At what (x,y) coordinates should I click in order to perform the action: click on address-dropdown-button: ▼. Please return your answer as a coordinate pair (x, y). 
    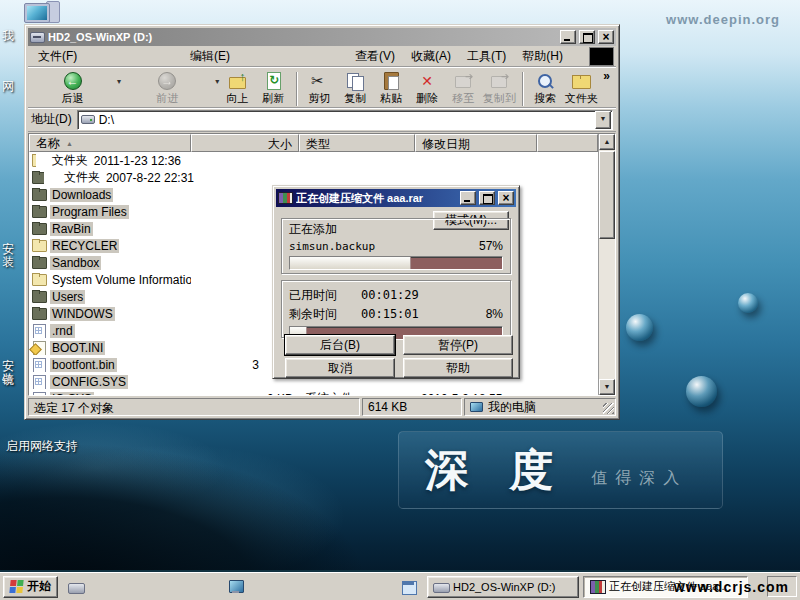
    Looking at the image, I should click on (603, 120).